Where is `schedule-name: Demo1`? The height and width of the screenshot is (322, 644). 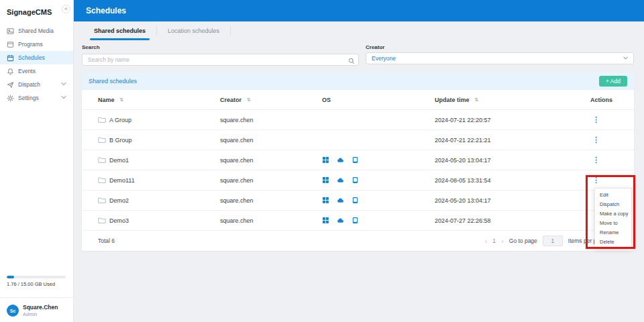
schedule-name: Demo1 is located at coordinates (119, 160).